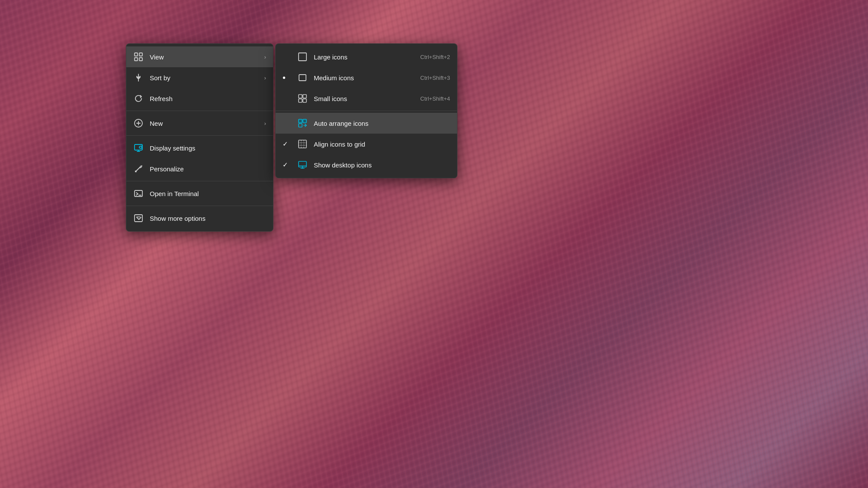  Describe the element at coordinates (364, 57) in the screenshot. I see `submenu-large-label: Large icons` at that location.